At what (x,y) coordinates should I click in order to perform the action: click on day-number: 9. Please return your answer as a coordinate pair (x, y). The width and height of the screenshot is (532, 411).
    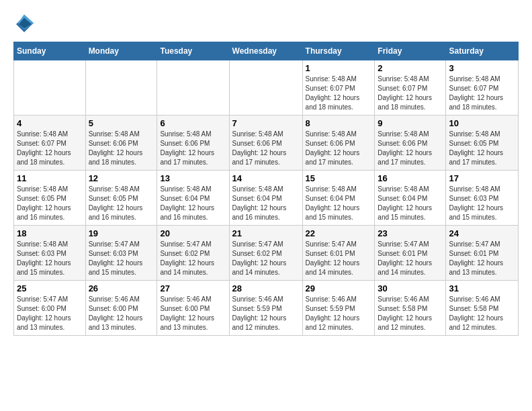
    Looking at the image, I should click on (410, 124).